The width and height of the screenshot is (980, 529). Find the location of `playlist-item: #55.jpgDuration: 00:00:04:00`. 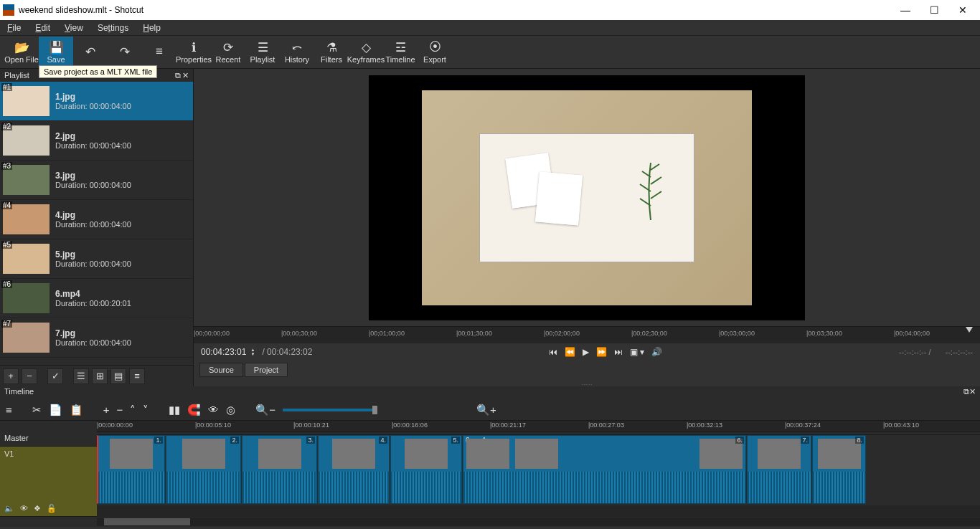

playlist-item: #55.jpgDuration: 00:00:04:00 is located at coordinates (96, 259).